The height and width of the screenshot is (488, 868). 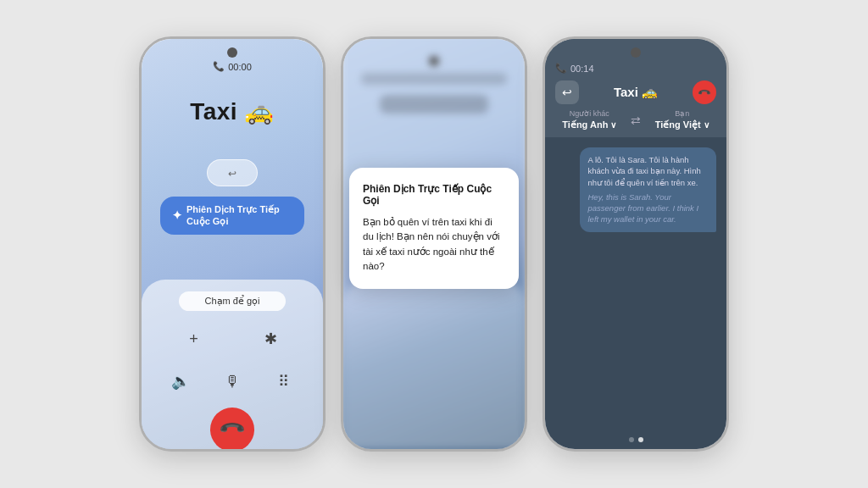 I want to click on popup-title: Phiên Dịch Trực Tiếp Cuộc Gọi, so click(x=434, y=195).